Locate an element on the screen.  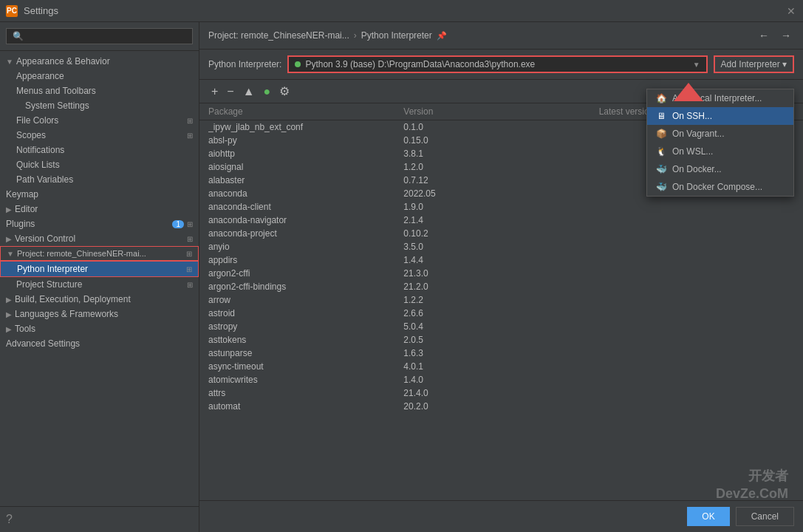
cell-version: 21.3.0 is located at coordinates (501, 273).